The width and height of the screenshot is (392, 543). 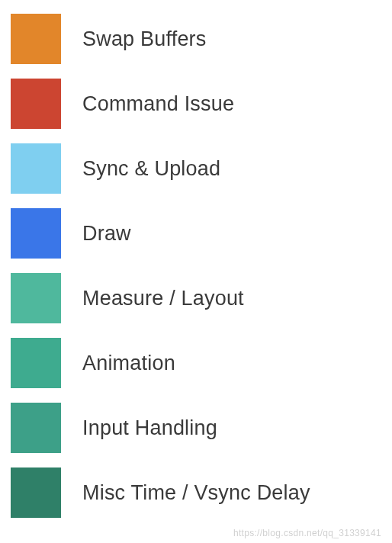 What do you see at coordinates (151, 169) in the screenshot?
I see `legend-label: Sync & Upload` at bounding box center [151, 169].